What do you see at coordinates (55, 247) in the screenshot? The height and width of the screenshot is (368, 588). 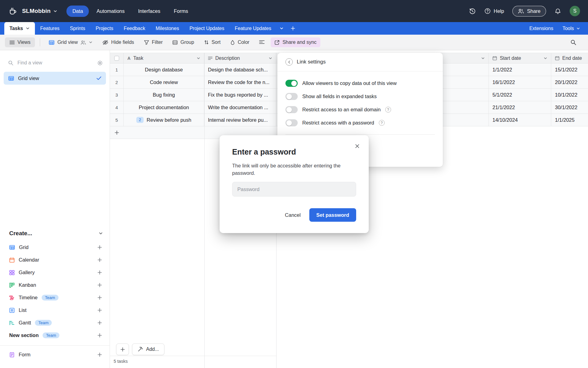 I see `create-item-grid: Grid` at bounding box center [55, 247].